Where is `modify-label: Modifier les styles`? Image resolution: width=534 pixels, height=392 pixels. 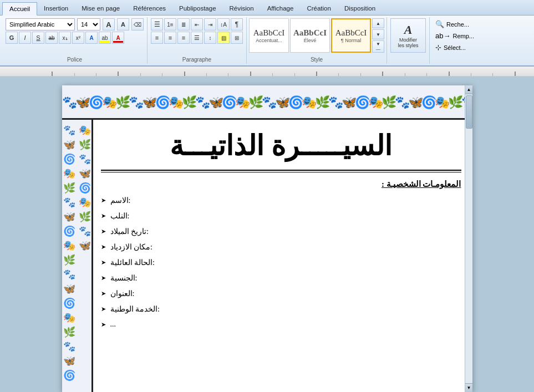 modify-label: Modifier les styles is located at coordinates (408, 43).